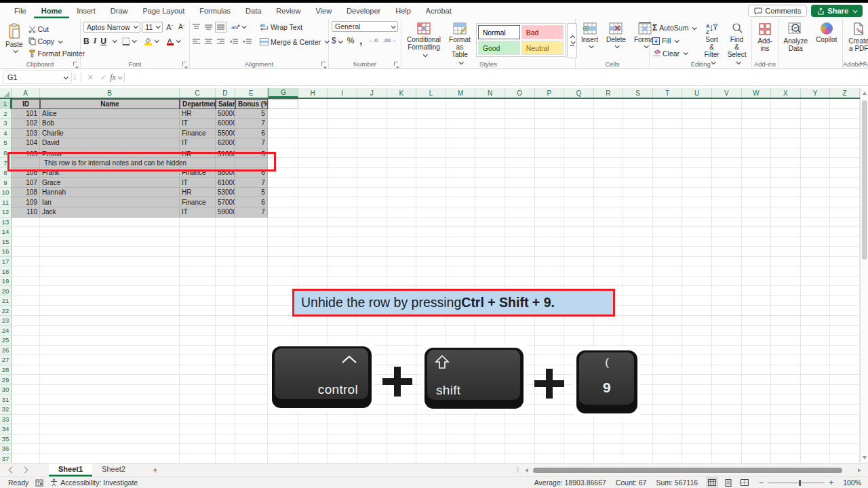 Image resolution: width=868 pixels, height=488 pixels. Describe the element at coordinates (697, 420) in the screenshot. I see `cell-U33` at that location.